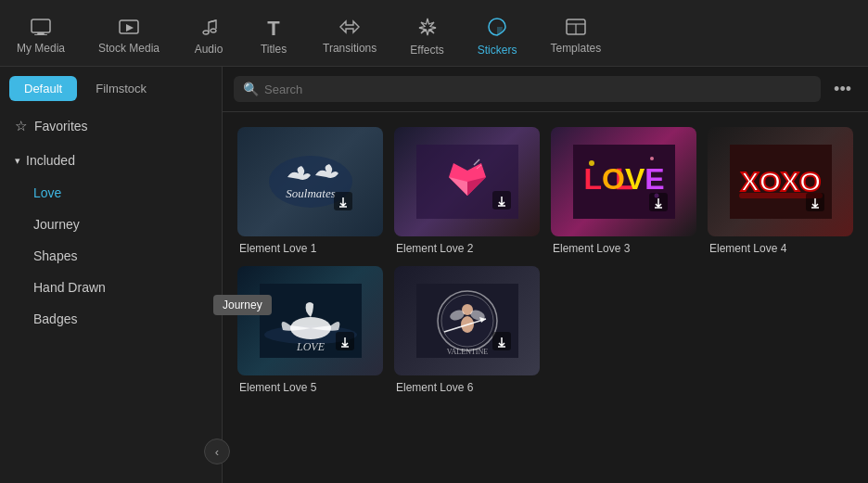  I want to click on nav-my-media: My Media, so click(41, 37).